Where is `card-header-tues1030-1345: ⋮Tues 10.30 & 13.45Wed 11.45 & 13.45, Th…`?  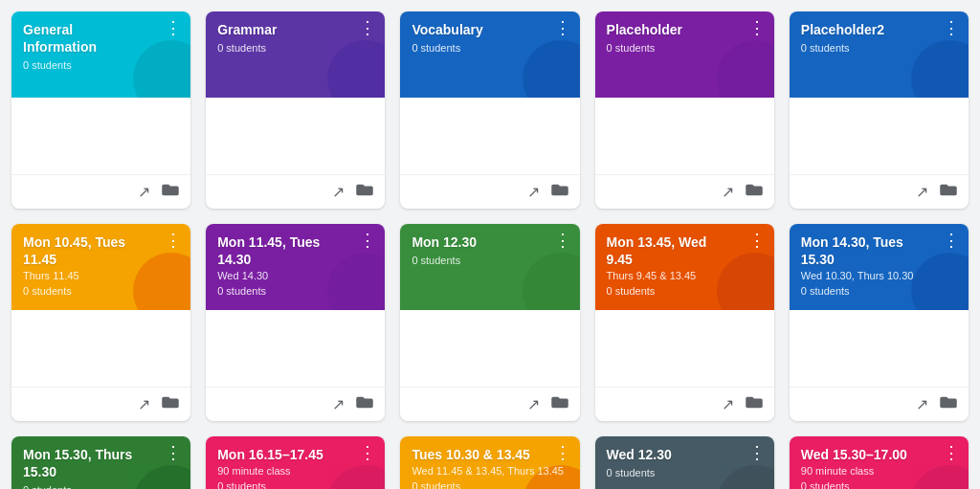 card-header-tues1030-1345: ⋮Tues 10.30 & 13.45Wed 11.45 & 13.45, Th… is located at coordinates (490, 463).